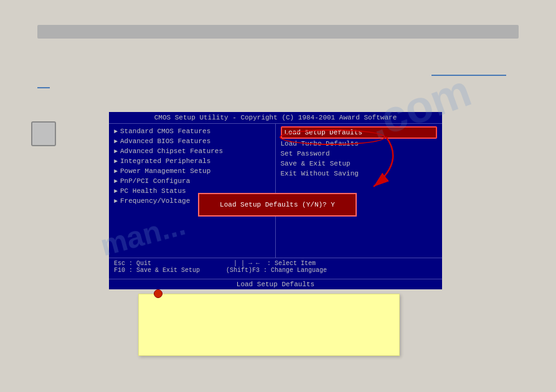 This screenshot has width=556, height=392. What do you see at coordinates (316, 164) in the screenshot?
I see `save-exit-label: Save & Exit Setup` at bounding box center [316, 164].